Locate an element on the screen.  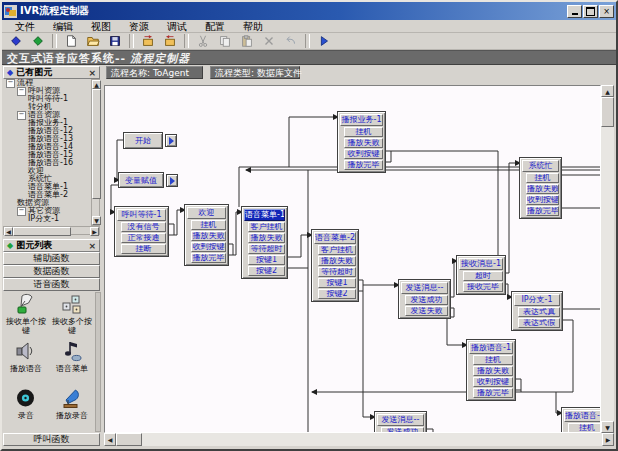
open-button is located at coordinates (93, 42).